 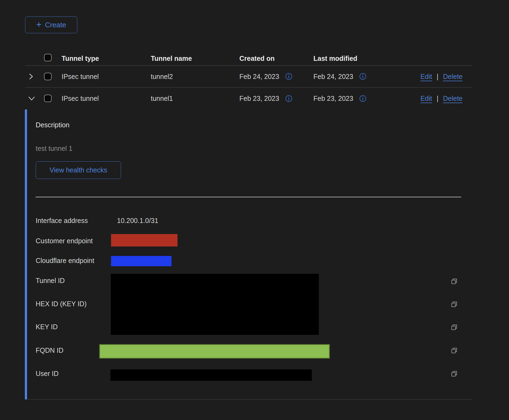 What do you see at coordinates (52, 125) in the screenshot?
I see `description-label: Description` at bounding box center [52, 125].